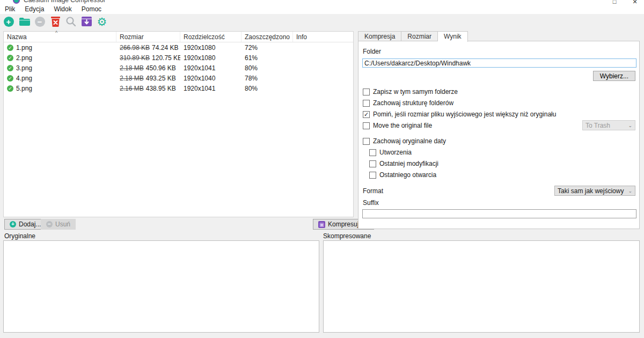 This screenshot has height=338, width=644. Describe the element at coordinates (630, 191) in the screenshot. I see `chevron-down-icon: ⌄` at that location.